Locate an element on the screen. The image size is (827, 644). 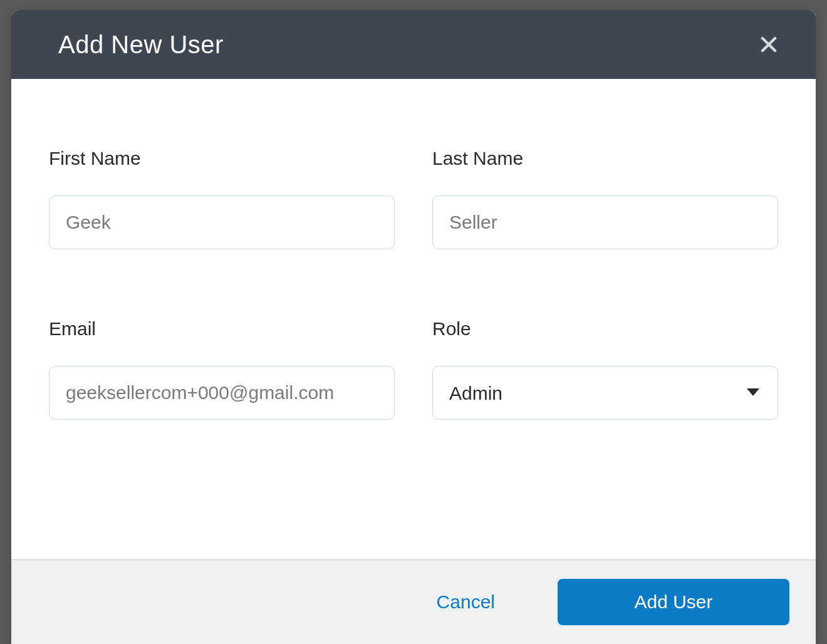
role-select: Admin is located at coordinates (605, 393).